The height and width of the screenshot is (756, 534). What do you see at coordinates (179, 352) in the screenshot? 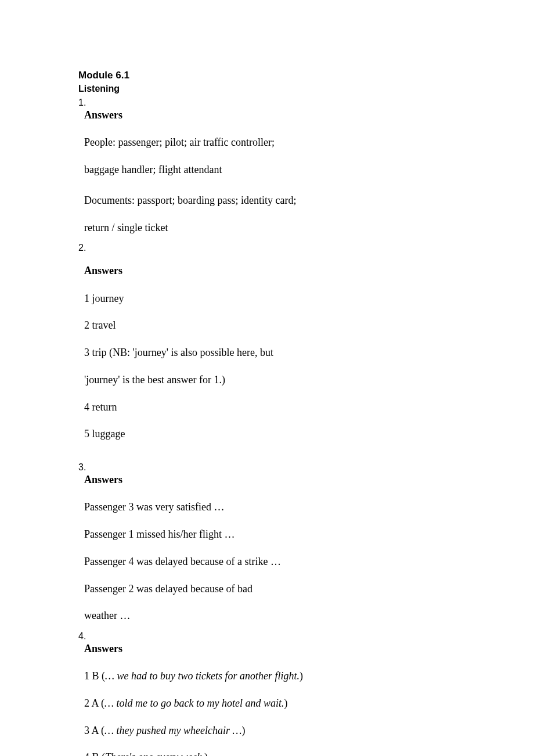
I see `answers-line: 3 trip (NB: 'journey' is also possible h…` at bounding box center [179, 352].